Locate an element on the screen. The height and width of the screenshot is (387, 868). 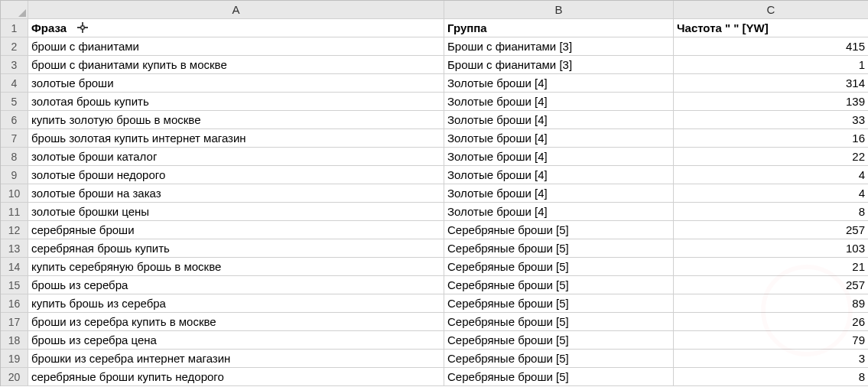
cell-phrase: купить брошь из серебра is located at coordinates (236, 304).